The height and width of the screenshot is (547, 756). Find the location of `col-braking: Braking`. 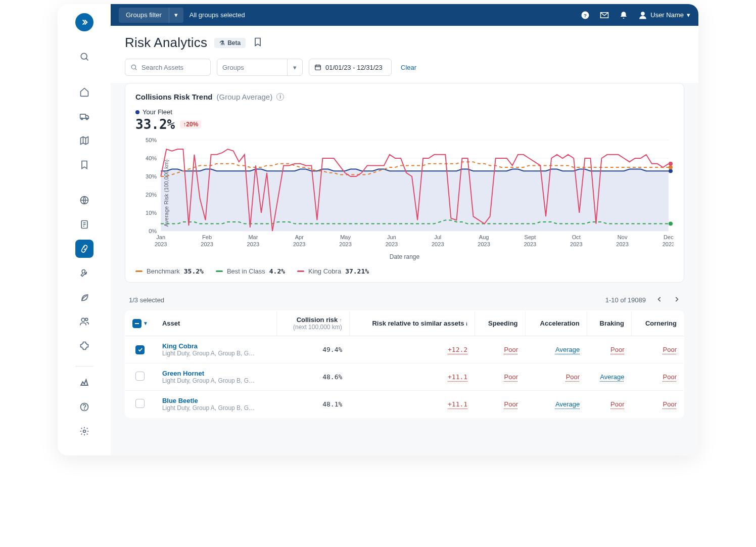

col-braking: Braking is located at coordinates (609, 324).